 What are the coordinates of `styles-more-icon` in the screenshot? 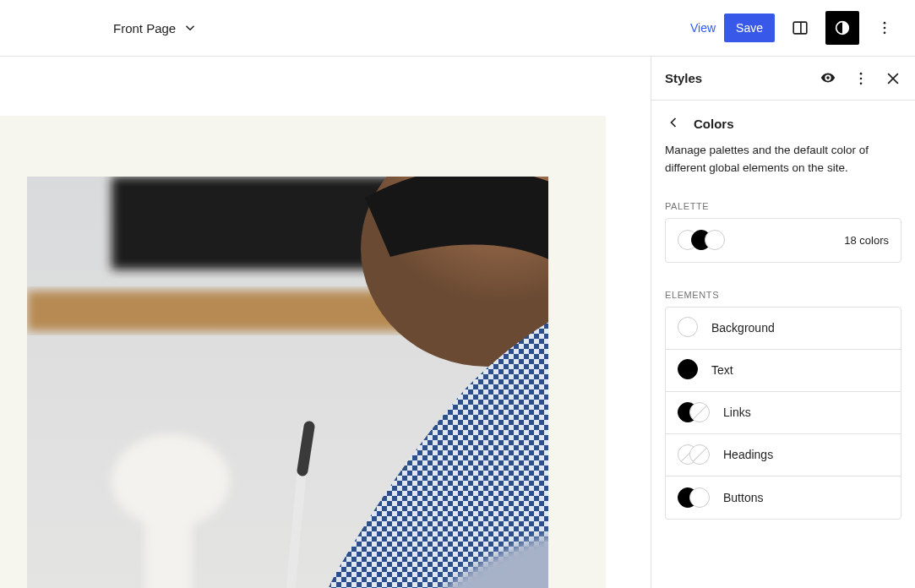 It's located at (861, 79).